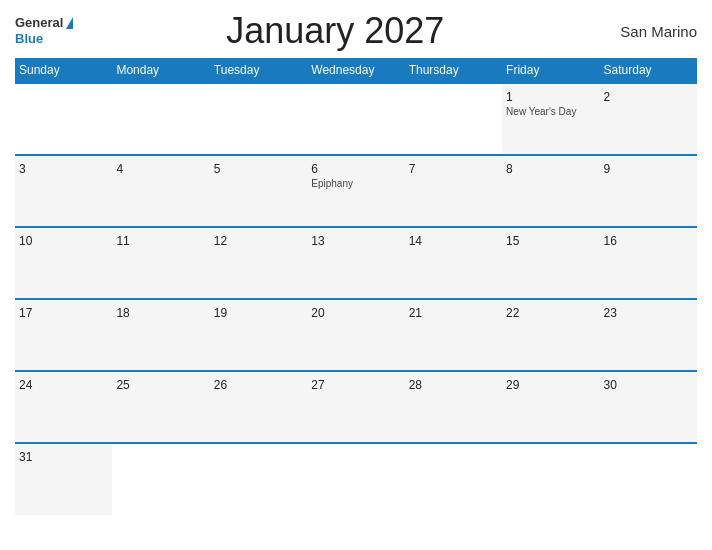 This screenshot has height=550, width=712. I want to click on calendar-day-cell: 27, so click(356, 407).